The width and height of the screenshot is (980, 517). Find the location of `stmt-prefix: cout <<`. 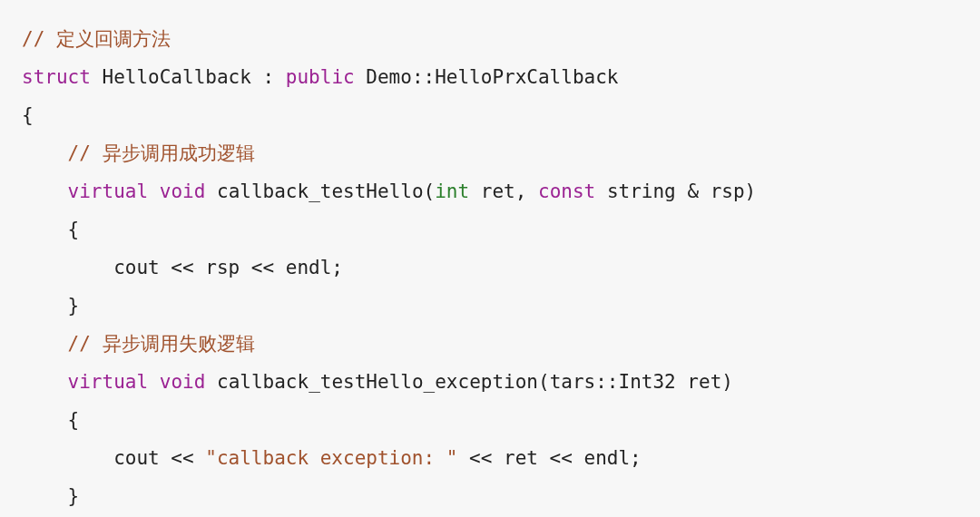

stmt-prefix: cout << is located at coordinates (113, 458).